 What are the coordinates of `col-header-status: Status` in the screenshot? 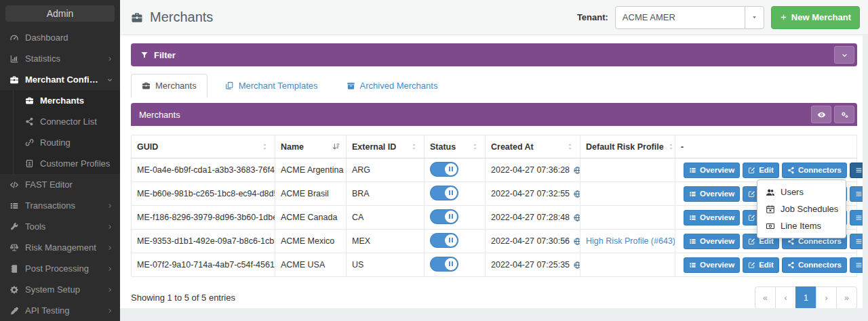 It's located at (455, 147).